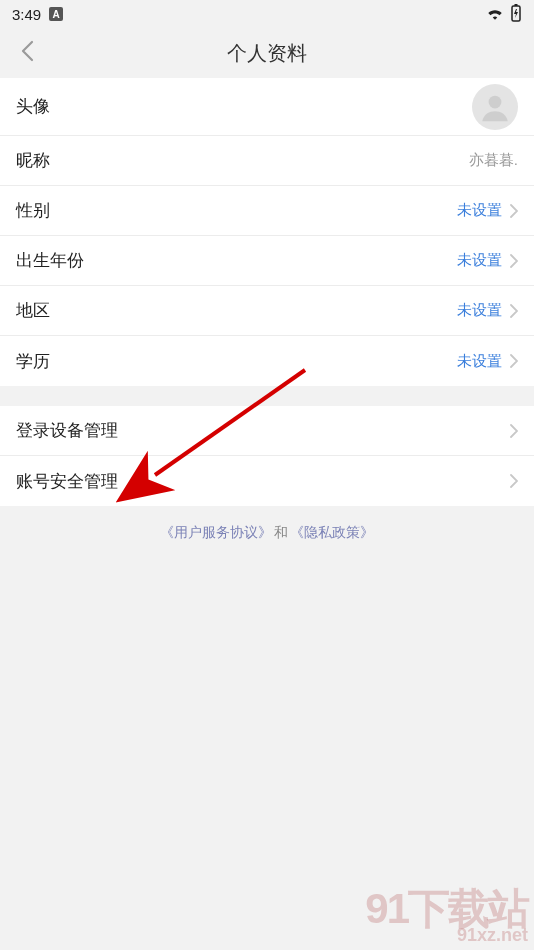 Image resolution: width=534 pixels, height=950 pixels. Describe the element at coordinates (446, 909) in the screenshot. I see `watermark-line1: 91下载站` at that location.